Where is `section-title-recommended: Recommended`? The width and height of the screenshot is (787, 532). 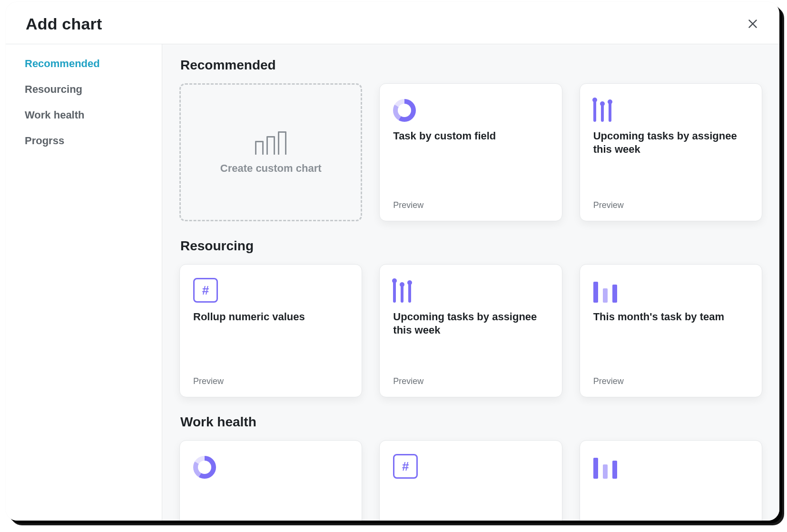
section-title-recommended: Recommended is located at coordinates (471, 65).